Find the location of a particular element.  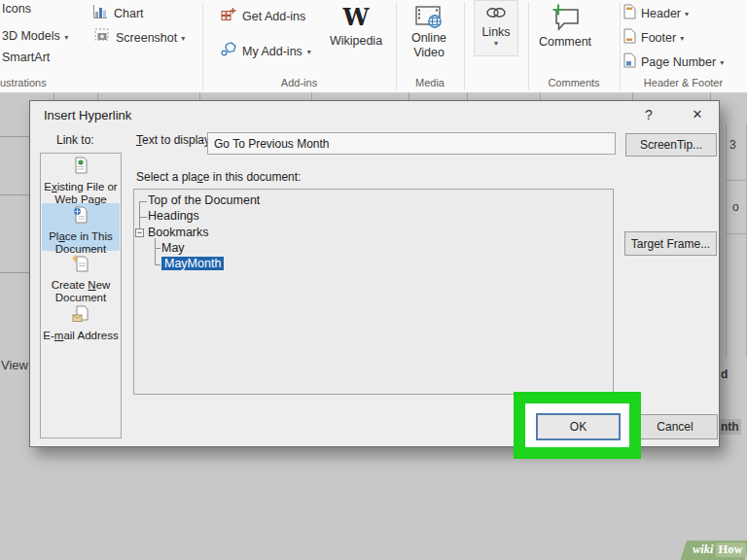

wikipedia-icon: W is located at coordinates (356, 18).